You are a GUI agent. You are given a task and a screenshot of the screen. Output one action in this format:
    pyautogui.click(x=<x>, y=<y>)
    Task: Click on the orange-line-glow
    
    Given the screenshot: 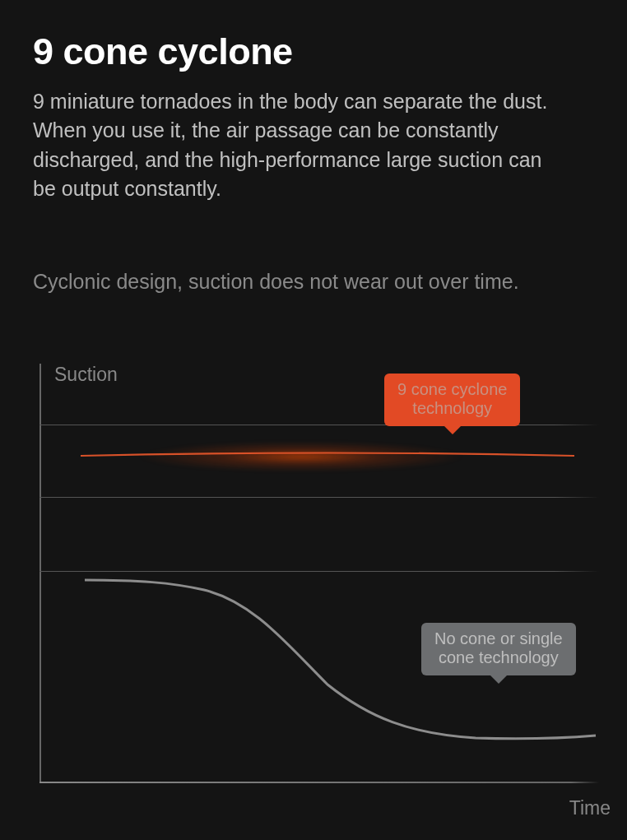 What is the action you would take?
    pyautogui.click(x=327, y=459)
    